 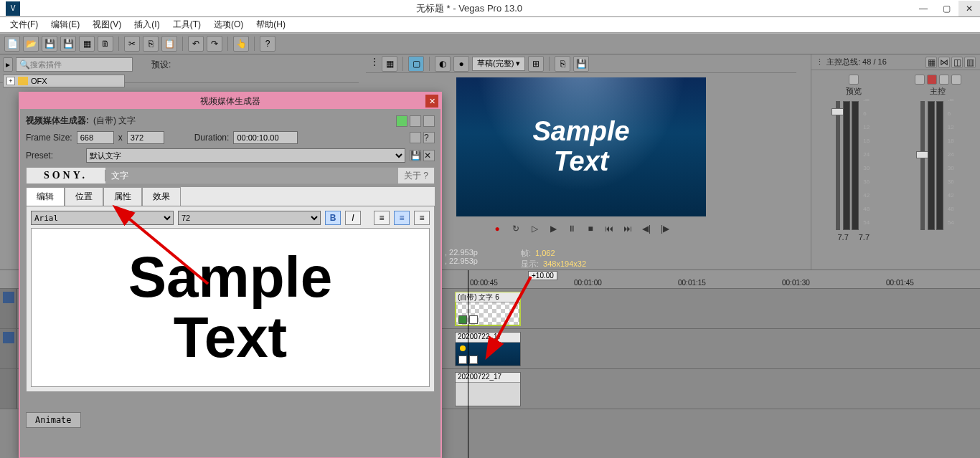 I want to click on animate-button: Animate, so click(x=53, y=420).